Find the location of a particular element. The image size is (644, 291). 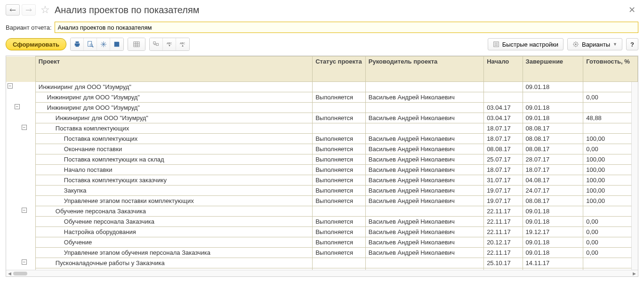

table-row: Поставка комплектующих на складВыполняет… is located at coordinates (322, 160).